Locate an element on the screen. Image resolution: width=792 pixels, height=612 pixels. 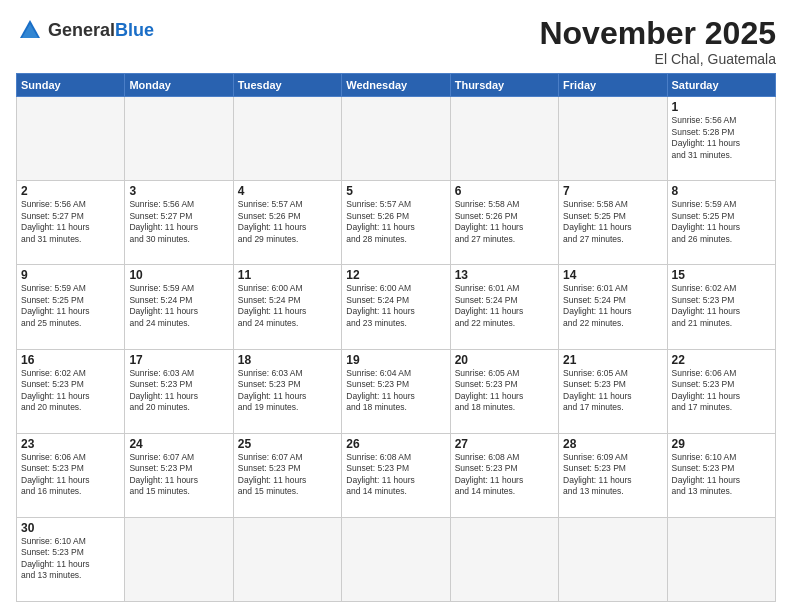
day-cell: 8 Sunrise: 5:59 AMSunset: 5:25 PMDayligh… is located at coordinates (721, 223).